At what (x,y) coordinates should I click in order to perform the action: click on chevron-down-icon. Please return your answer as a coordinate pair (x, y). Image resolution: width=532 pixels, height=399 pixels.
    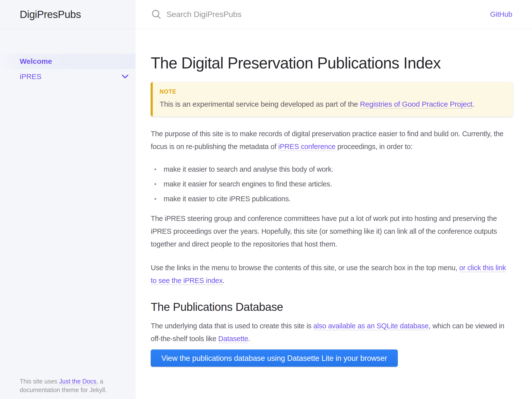
    Looking at the image, I should click on (125, 77).